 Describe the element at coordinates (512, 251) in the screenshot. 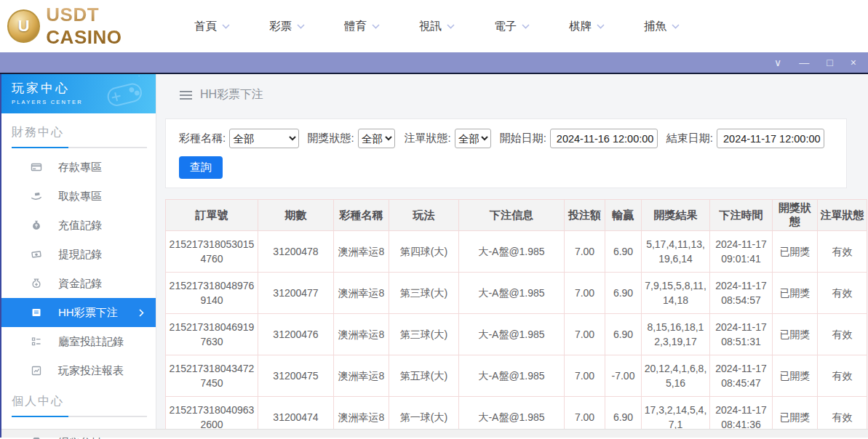

I see `cell-bet-info: 大-A盤@1.985` at that location.